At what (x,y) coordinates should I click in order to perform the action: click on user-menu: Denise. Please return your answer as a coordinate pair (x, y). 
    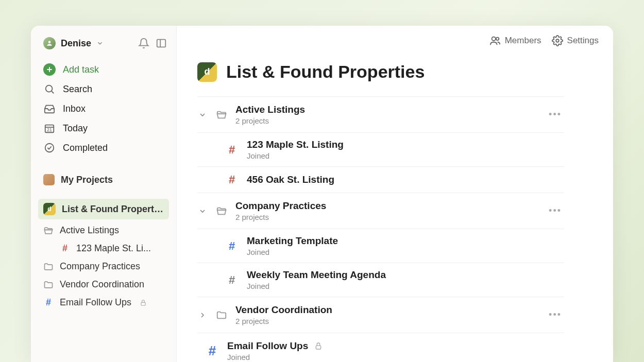
    Looking at the image, I should click on (104, 45).